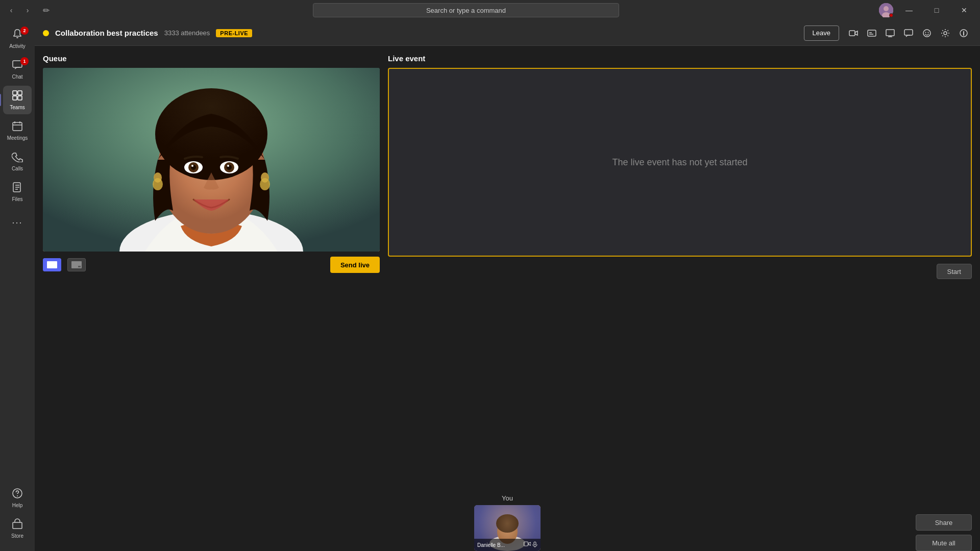 This screenshot has width=980, height=551. I want to click on title-bar-right: — □ ✕, so click(927, 10).